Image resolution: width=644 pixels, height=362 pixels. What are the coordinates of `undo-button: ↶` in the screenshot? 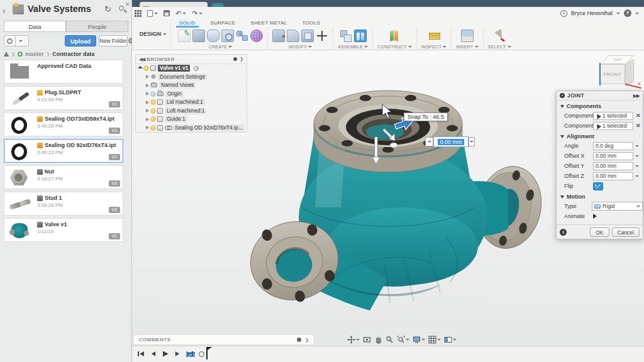 It's located at (181, 13).